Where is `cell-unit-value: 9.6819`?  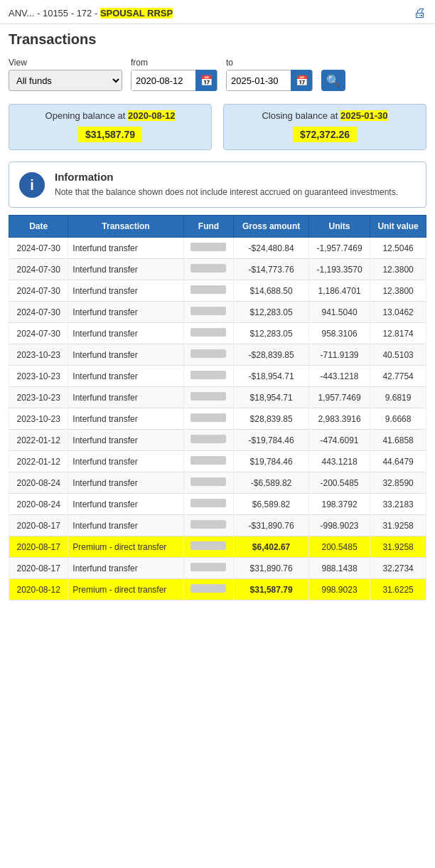 cell-unit-value: 9.6819 is located at coordinates (398, 398).